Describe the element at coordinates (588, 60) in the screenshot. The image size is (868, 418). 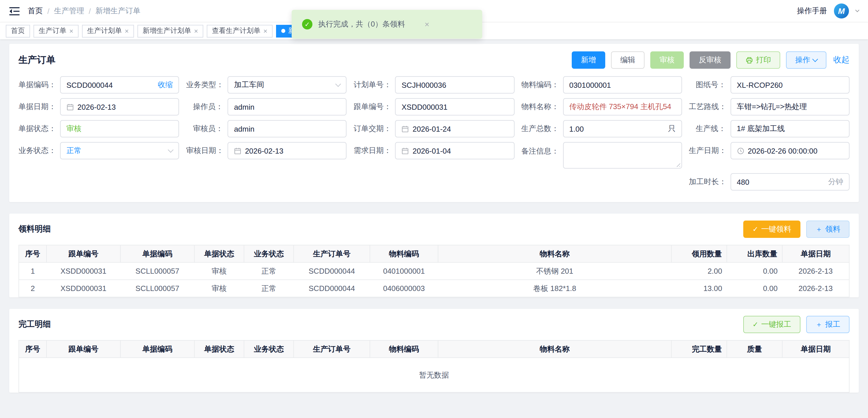
I see `add-button: 新增` at that location.